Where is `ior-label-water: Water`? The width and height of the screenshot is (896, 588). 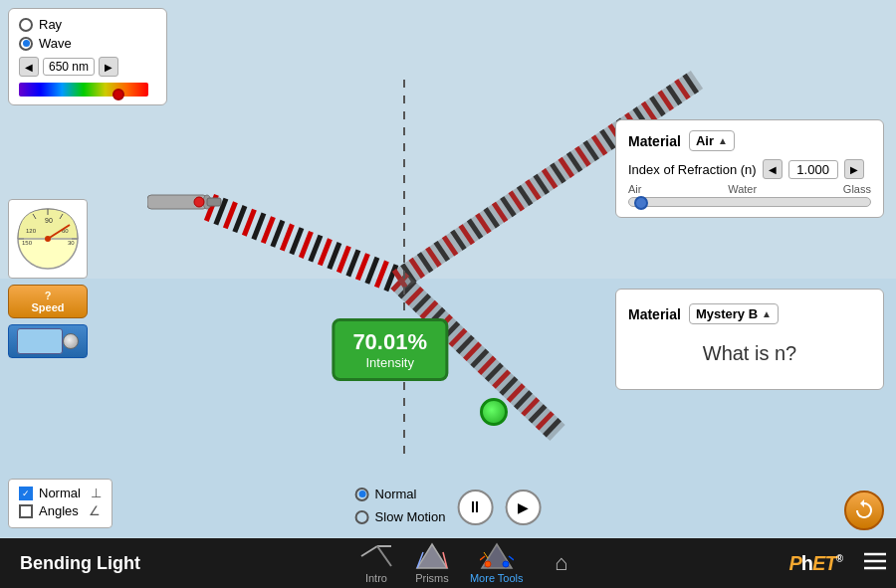
ior-label-water: Water is located at coordinates (743, 189).